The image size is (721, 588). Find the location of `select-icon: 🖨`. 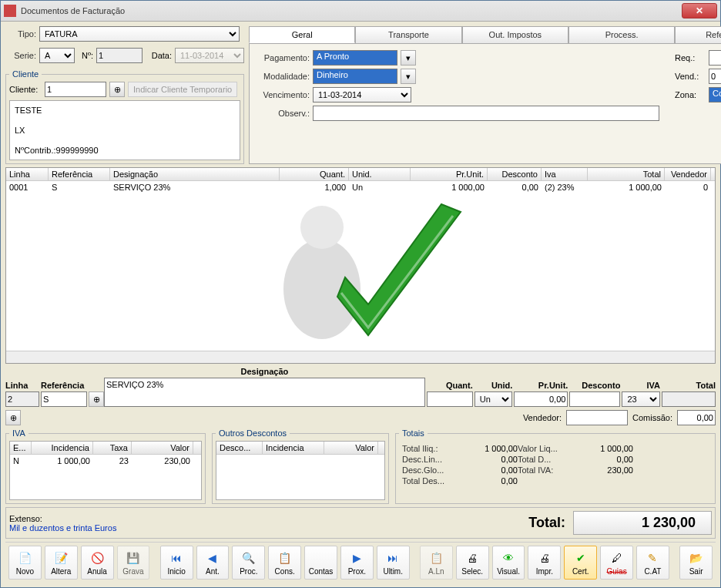

select-icon: 🖨 is located at coordinates (472, 558).